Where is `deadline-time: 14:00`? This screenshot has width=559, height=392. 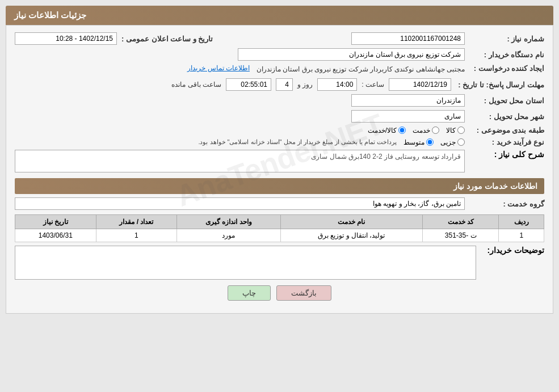
deadline-time: 14:00 is located at coordinates (337, 85).